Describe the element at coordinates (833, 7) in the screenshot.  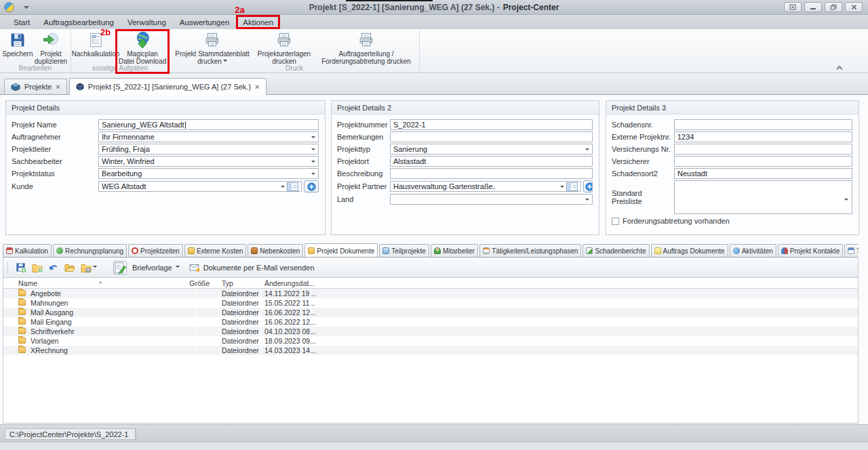
I see `restore-button` at that location.